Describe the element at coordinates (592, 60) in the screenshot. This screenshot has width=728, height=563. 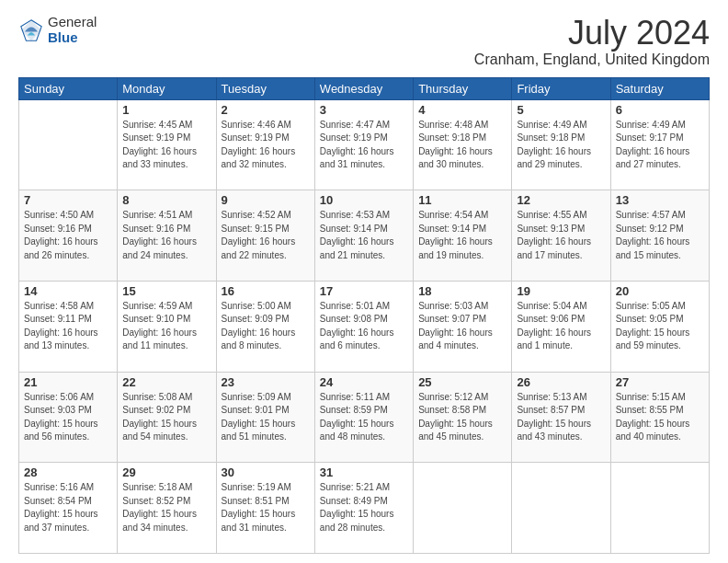
I see `location-subtitle: Cranham, England, United Kingdom` at that location.